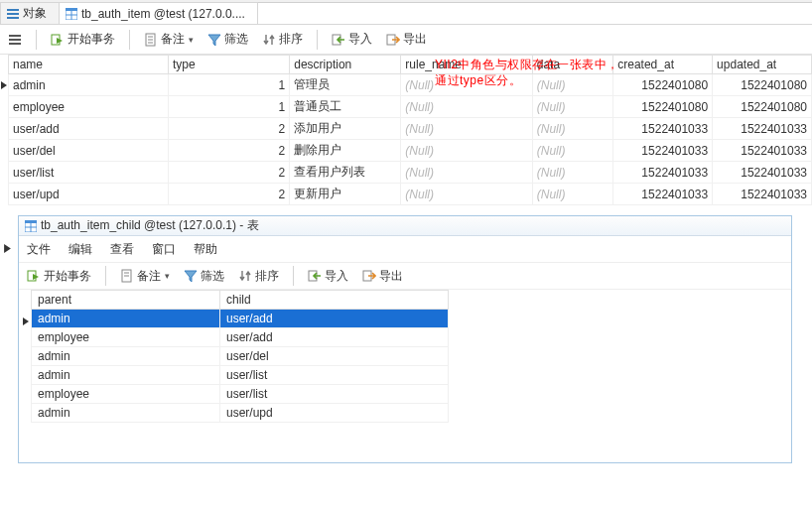 The height and width of the screenshot is (506, 812). What do you see at coordinates (126, 300) in the screenshot?
I see `col-parent: parent` at bounding box center [126, 300].